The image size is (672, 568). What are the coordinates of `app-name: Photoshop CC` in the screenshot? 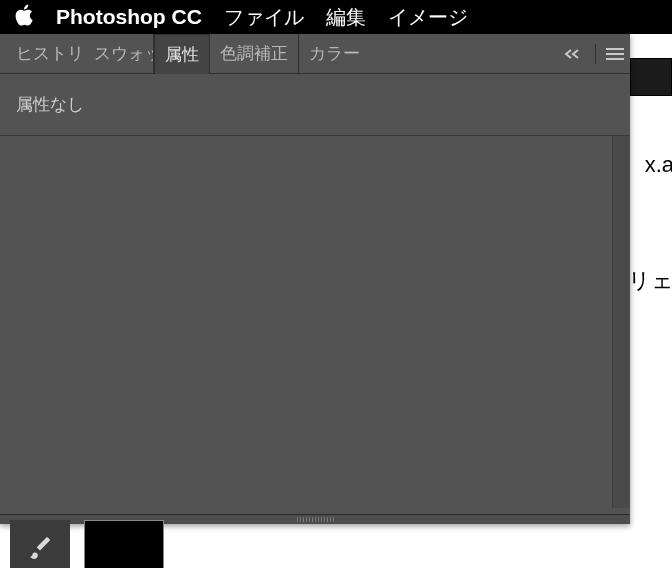 It's located at (129, 17).